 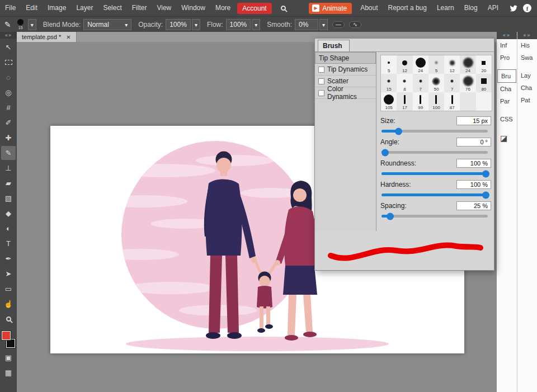 What do you see at coordinates (527, 45) in the screenshot?
I see `panel-tab-history: His` at bounding box center [527, 45].